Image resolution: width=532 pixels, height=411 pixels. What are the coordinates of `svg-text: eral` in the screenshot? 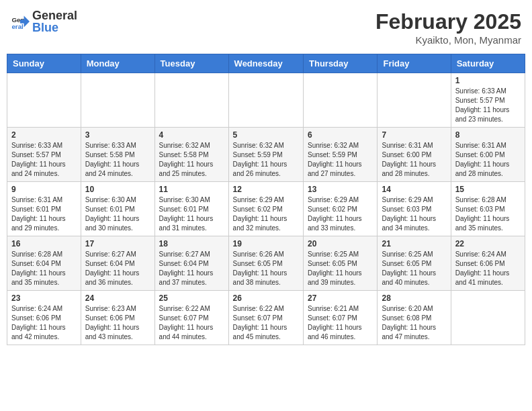 It's located at (17, 27).